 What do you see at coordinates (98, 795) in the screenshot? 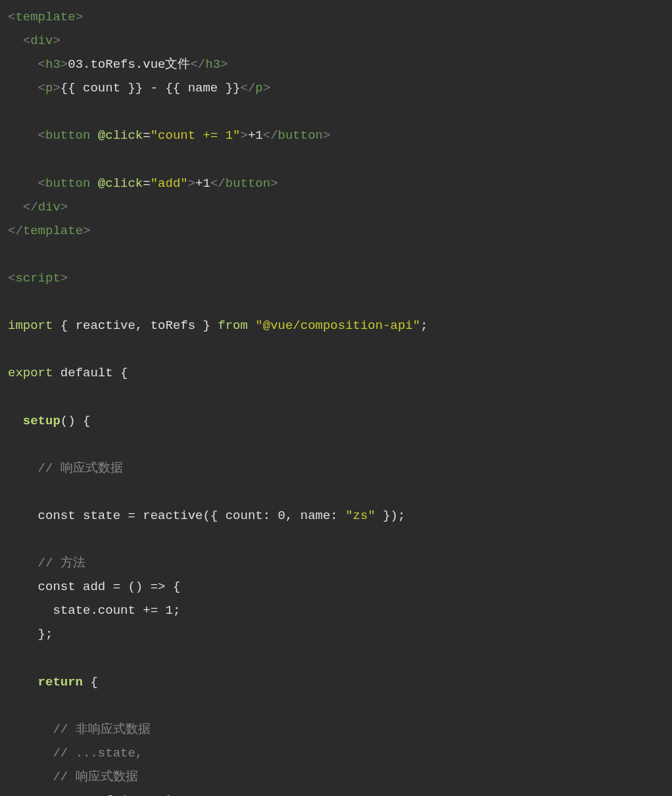
I see `function-name: toRefs` at bounding box center [98, 795].